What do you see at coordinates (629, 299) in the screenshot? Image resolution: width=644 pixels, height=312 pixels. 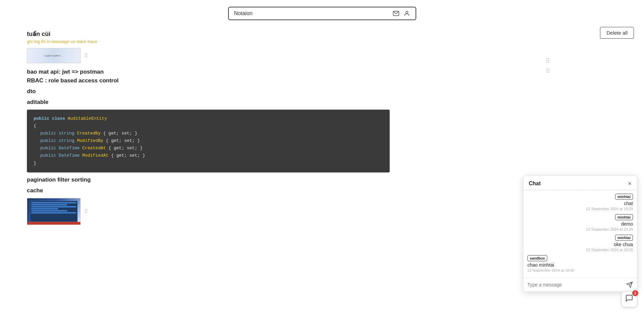 I see `chat-bubble-icon` at bounding box center [629, 299].